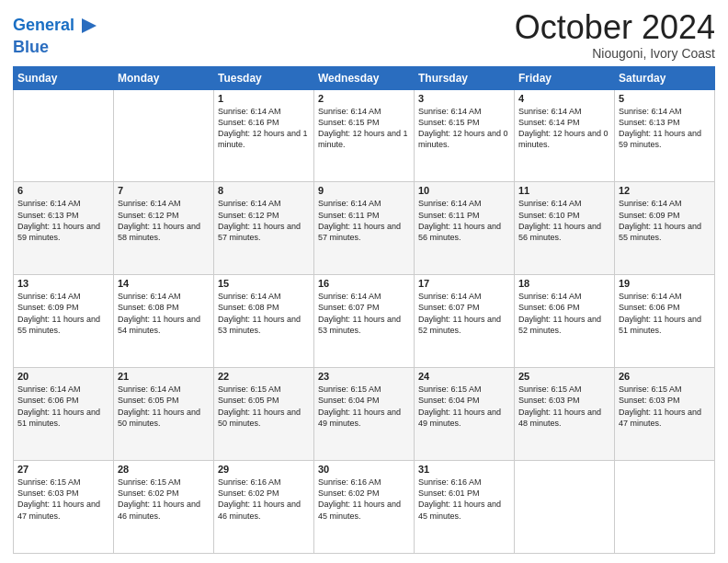 This screenshot has height=563, width=728. I want to click on day-number: 30, so click(364, 469).